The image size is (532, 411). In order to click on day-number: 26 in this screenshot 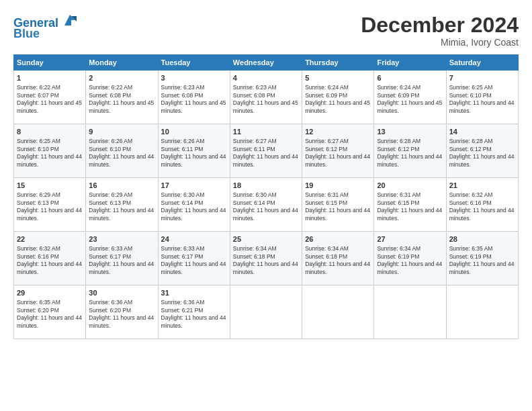, I will do `click(338, 239)`.